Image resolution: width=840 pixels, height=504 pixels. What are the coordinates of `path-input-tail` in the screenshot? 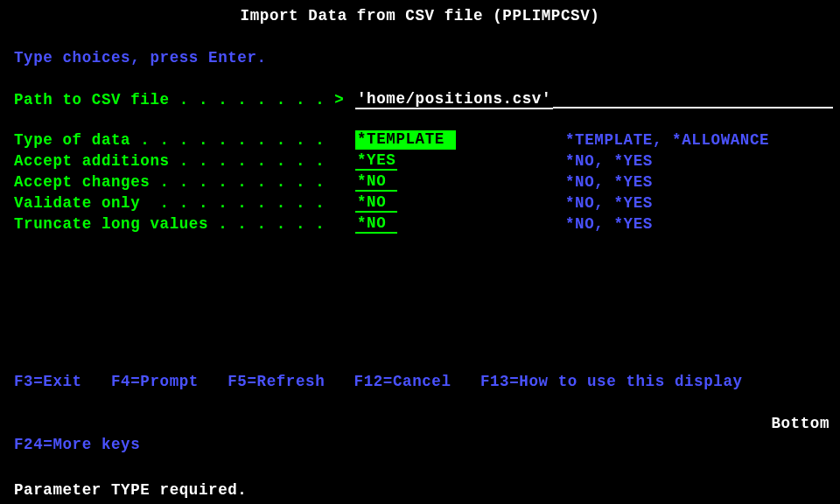 It's located at (693, 100).